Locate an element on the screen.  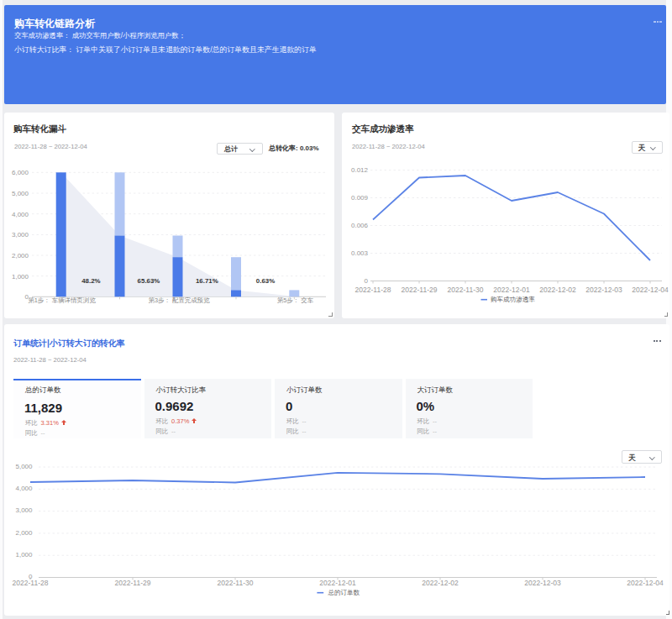
svg-text: 6,000 is located at coordinates (20, 173).